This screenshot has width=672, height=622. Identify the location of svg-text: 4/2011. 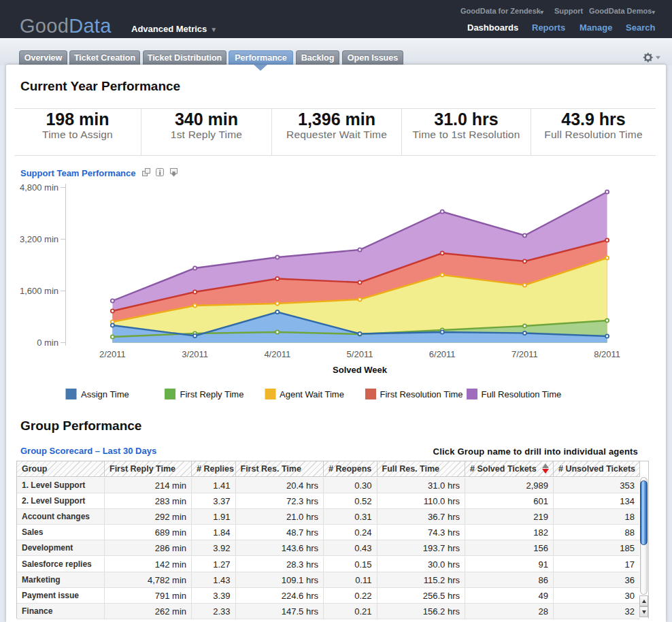
(278, 354).